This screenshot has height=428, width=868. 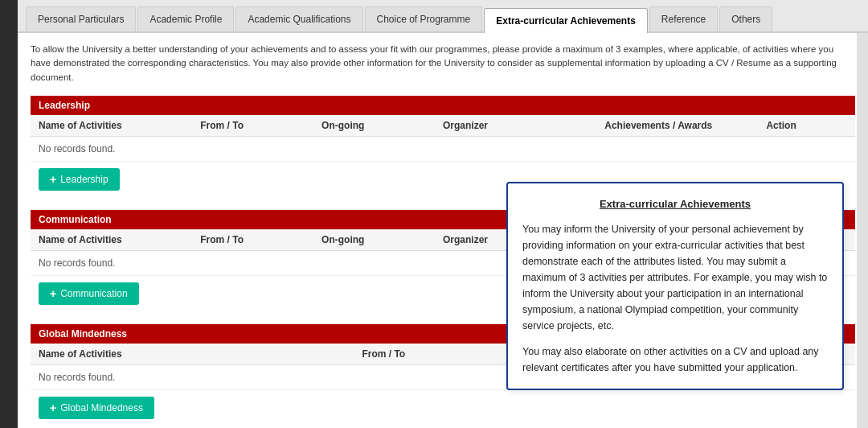 I want to click on col-ongoing-label: On-going, so click(x=383, y=126).